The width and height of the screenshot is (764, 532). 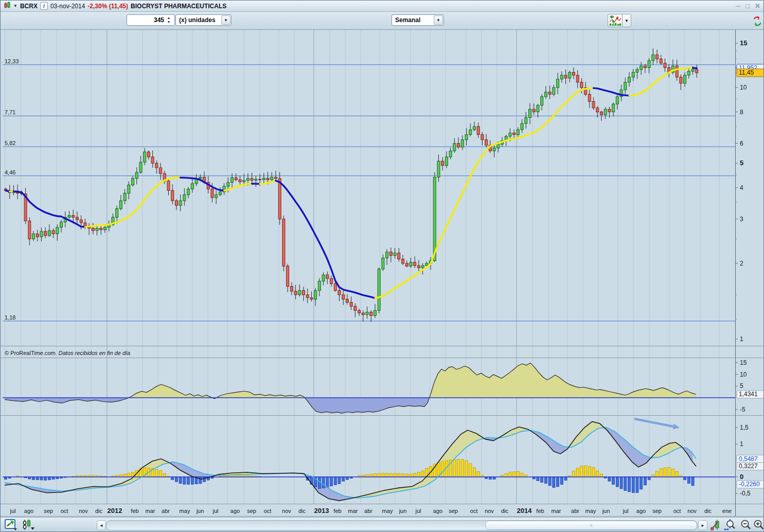 What do you see at coordinates (742, 144) in the screenshot?
I see `svg-text: 6` at bounding box center [742, 144].